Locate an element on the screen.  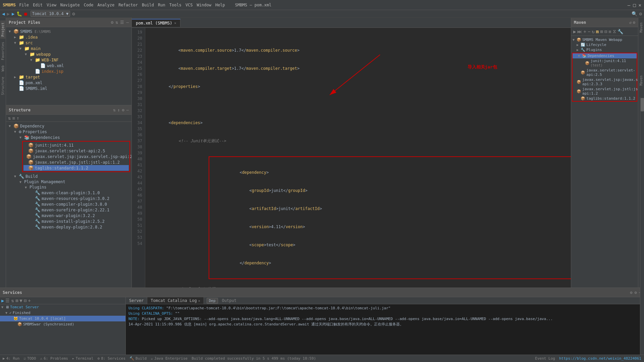
status-eventlog: Event Log is located at coordinates (545, 358).